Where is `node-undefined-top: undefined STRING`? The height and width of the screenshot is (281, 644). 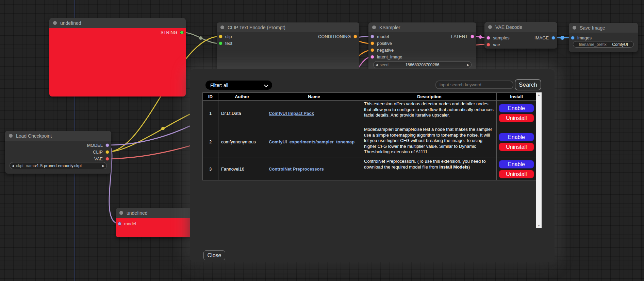
node-undefined-top: undefined STRING is located at coordinates (118, 57).